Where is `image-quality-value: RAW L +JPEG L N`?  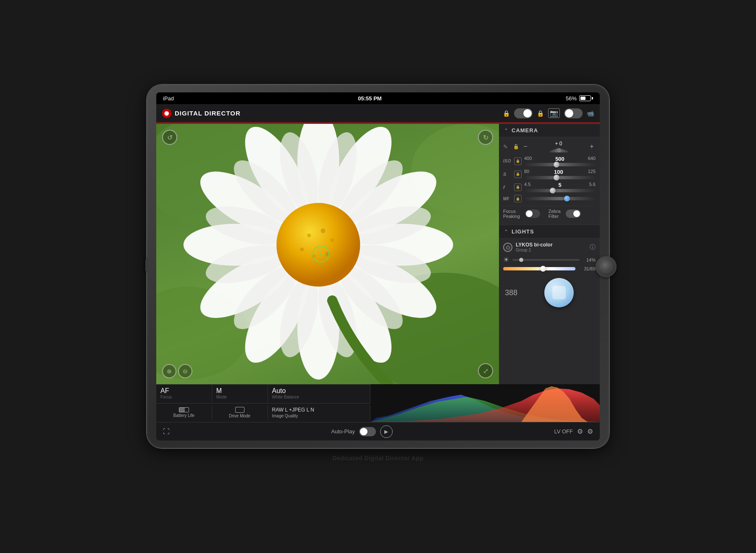 image-quality-value: RAW L +JPEG L N is located at coordinates (293, 410).